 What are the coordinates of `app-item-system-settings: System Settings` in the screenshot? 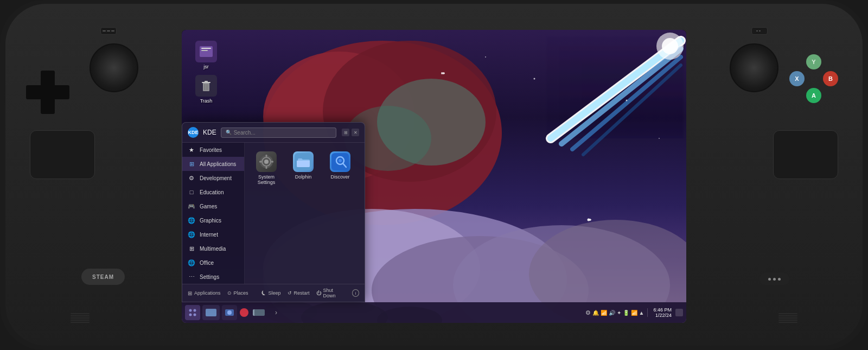 It's located at (266, 168).